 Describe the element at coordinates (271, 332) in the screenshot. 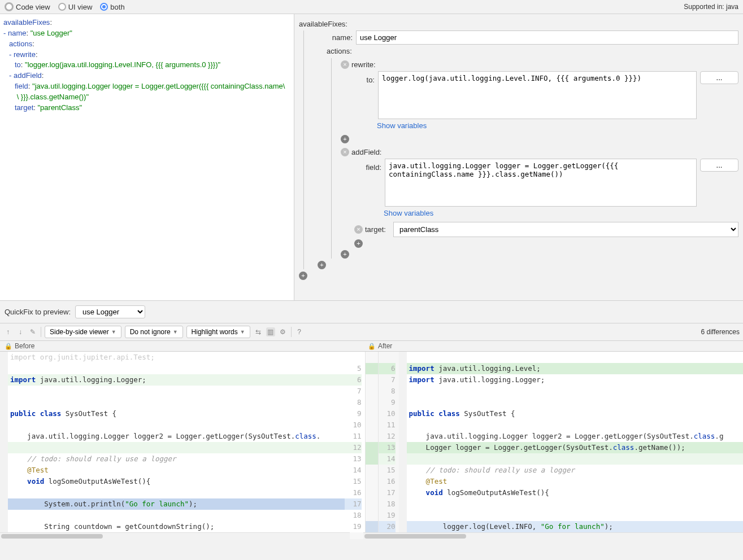

I see `sync-scroll-icon: ▥` at that location.